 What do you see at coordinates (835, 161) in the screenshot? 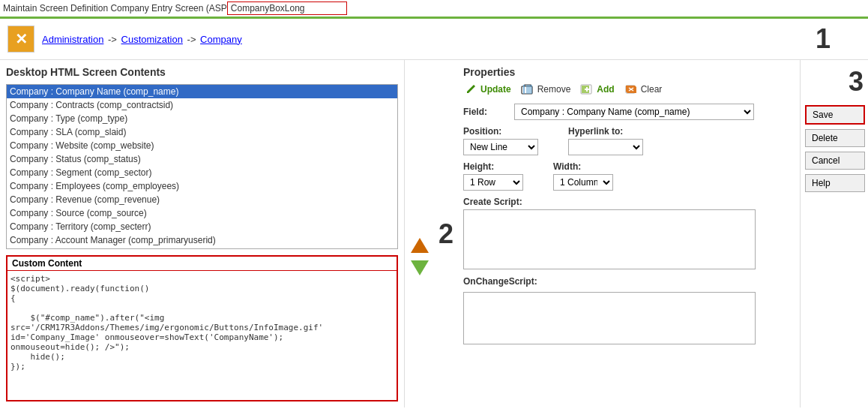
I see `cancel-button: Cancel` at bounding box center [835, 161].